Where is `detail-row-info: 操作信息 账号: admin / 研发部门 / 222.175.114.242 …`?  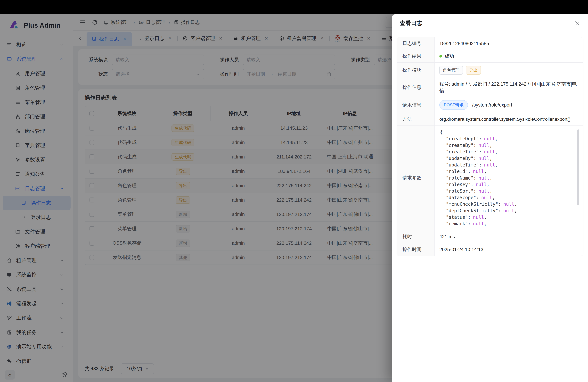 detail-row-info: 操作信息 账号: admin / 研发部门 / 222.175.114.242 … is located at coordinates (490, 87).